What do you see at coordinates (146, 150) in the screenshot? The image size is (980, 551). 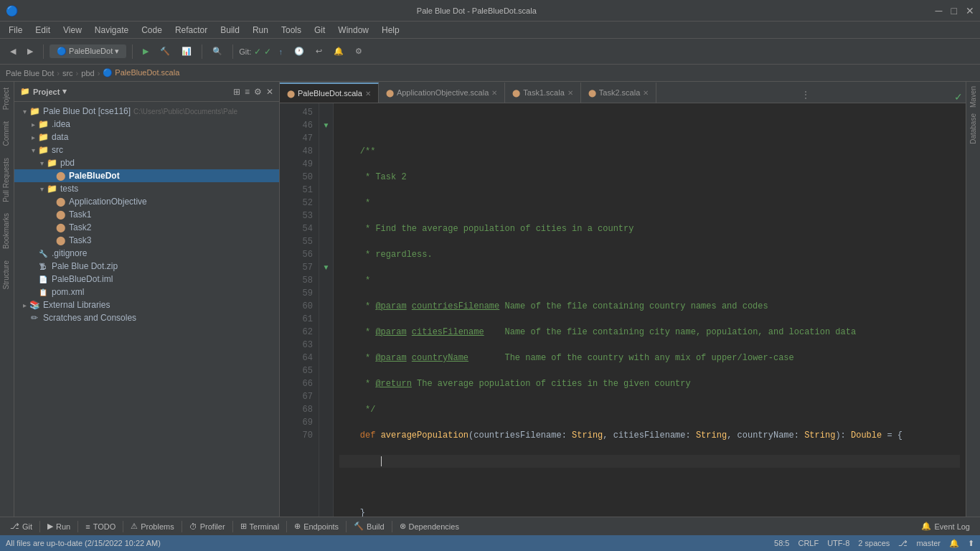 I see `tree-item-src: ▾ 📁 src` at bounding box center [146, 150].